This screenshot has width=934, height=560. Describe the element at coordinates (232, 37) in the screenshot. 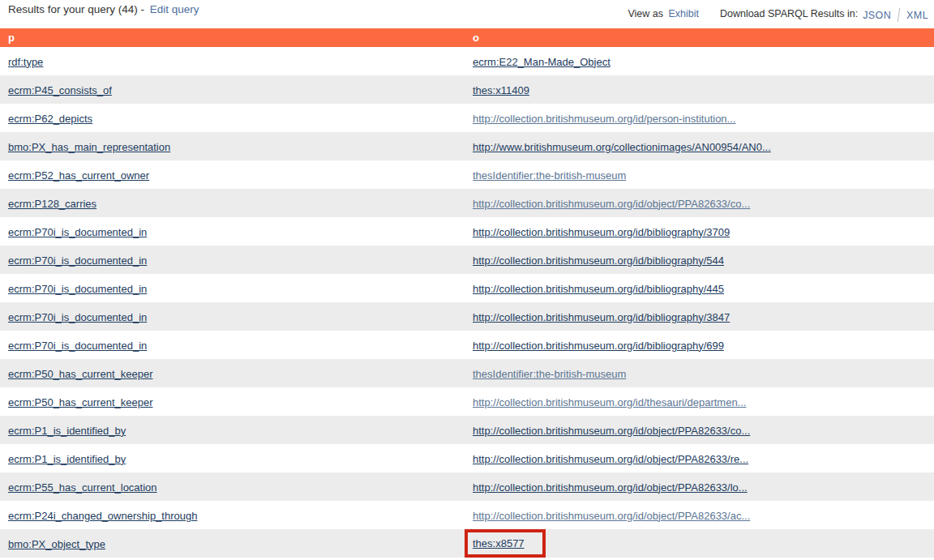

I see `column-header-p: p` at that location.